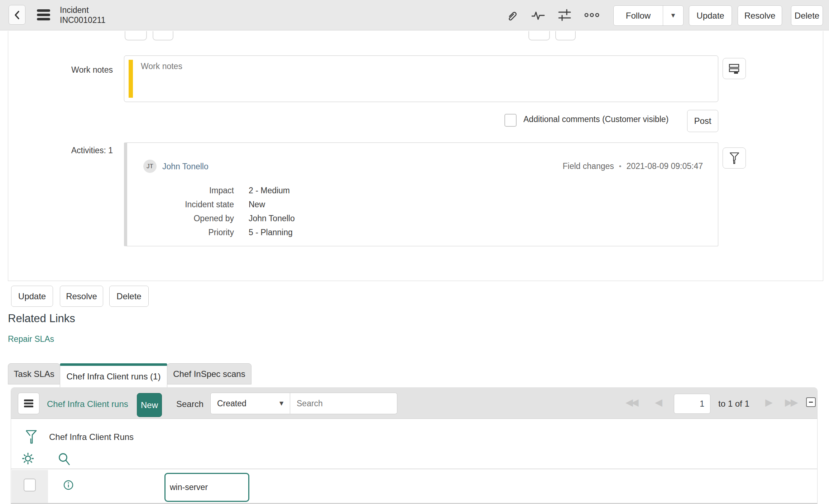 The width and height of the screenshot is (829, 504). I want to click on page-number-input, so click(692, 404).